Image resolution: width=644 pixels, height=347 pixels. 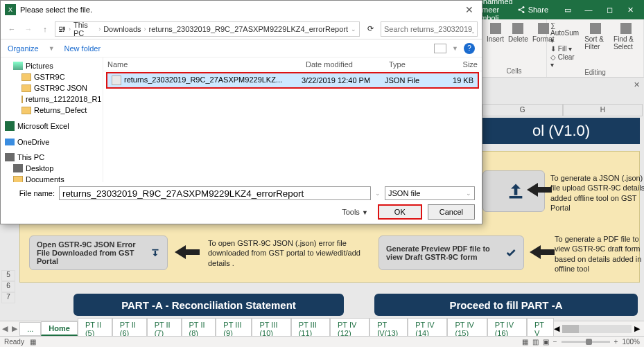 What do you see at coordinates (532, 10) in the screenshot?
I see `share-button: Share` at bounding box center [532, 10].